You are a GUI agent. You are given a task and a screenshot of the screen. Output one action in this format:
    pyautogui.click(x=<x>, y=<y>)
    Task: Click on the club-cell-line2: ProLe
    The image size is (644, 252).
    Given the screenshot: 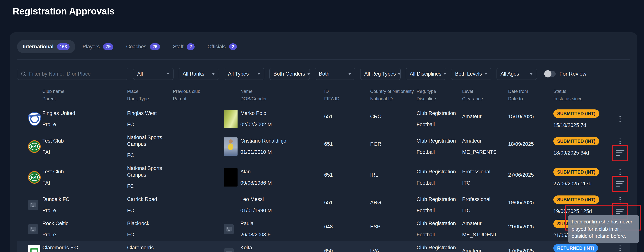 What is the action you would take?
    pyautogui.click(x=84, y=235)
    